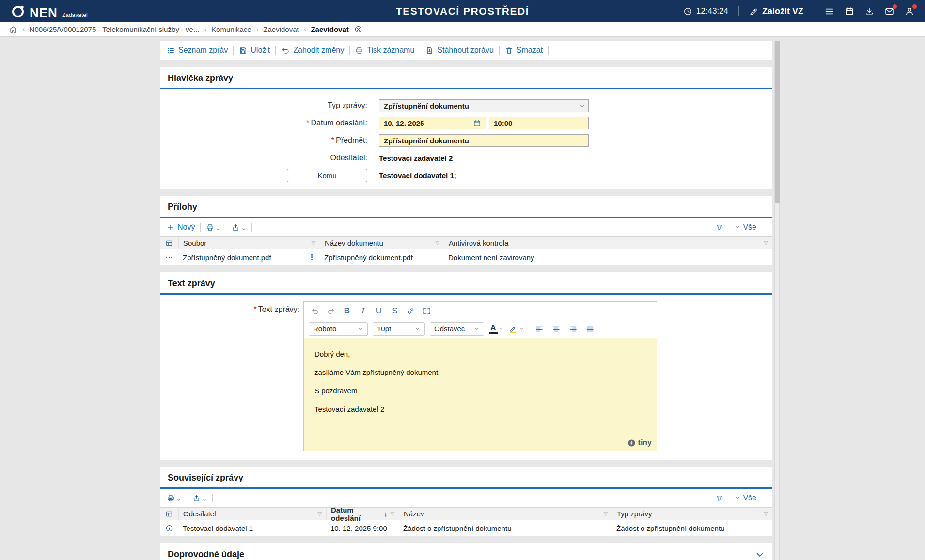  Describe the element at coordinates (362, 513) in the screenshot. I see `column-header-datum-odeslani: Datum odeslání↓ ▽` at that location.